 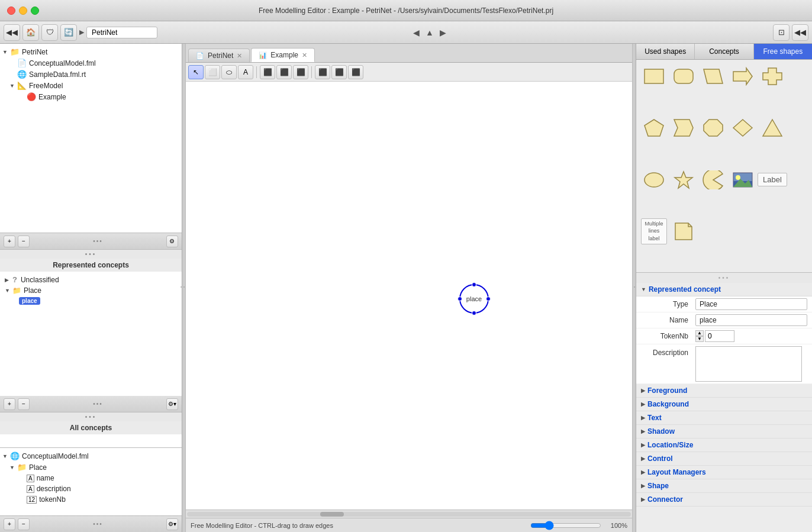 What do you see at coordinates (665, 304) in the screenshot?
I see `type-label: Type` at bounding box center [665, 304].